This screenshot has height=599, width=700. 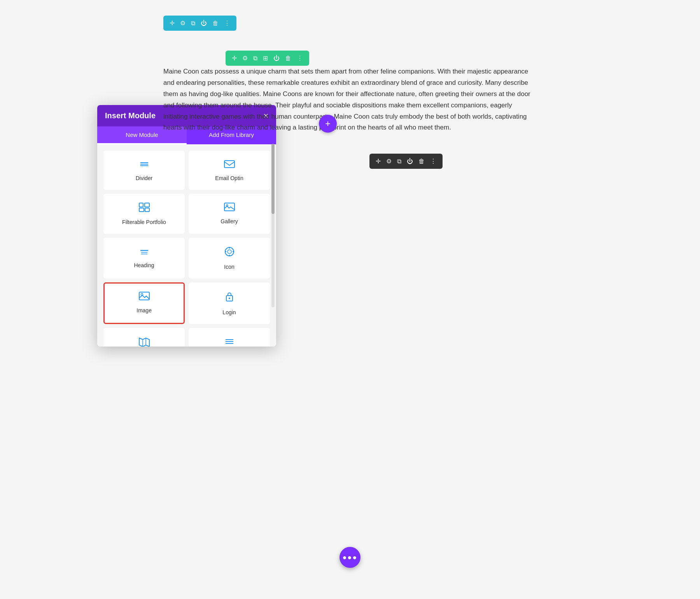 I want to click on module-map: Map, so click(x=144, y=337).